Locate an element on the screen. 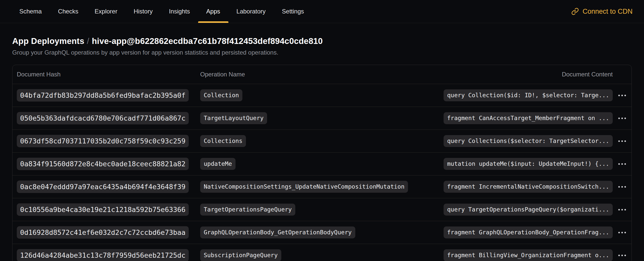 The image size is (644, 261). table-row: 0673df58cd7037117035b2d0c758f59c0c93c259… is located at coordinates (322, 141).